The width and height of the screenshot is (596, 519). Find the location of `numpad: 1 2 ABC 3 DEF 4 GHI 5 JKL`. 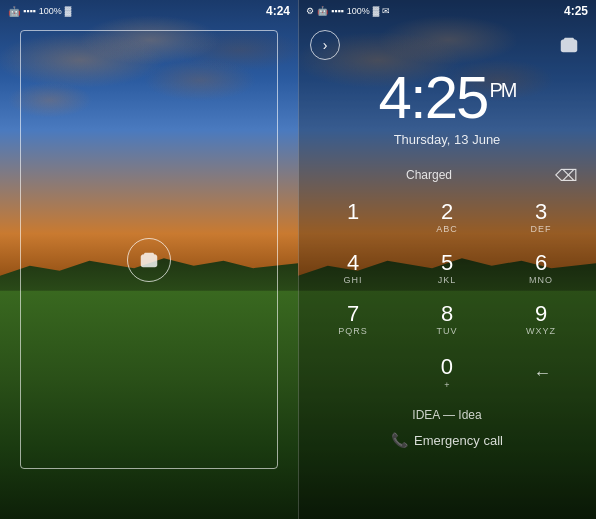

numpad: 1 2 ABC 3 DEF 4 GHI 5 JKL is located at coordinates (447, 270).